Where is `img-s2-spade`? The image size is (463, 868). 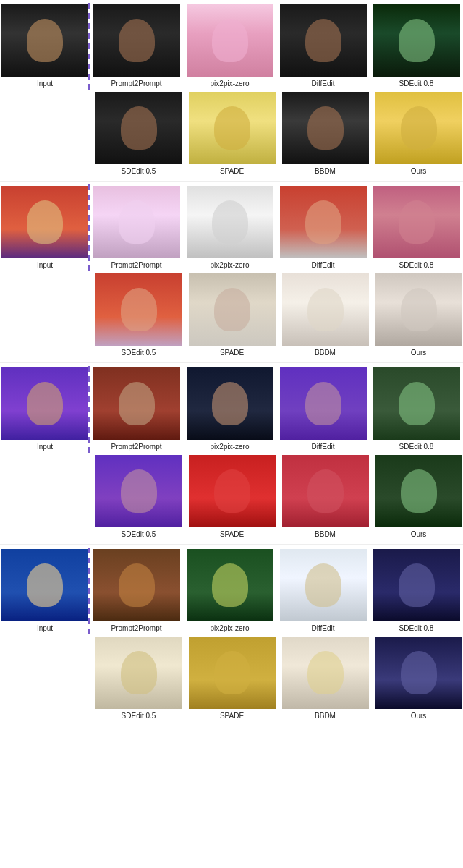 img-s2-spade is located at coordinates (232, 310).